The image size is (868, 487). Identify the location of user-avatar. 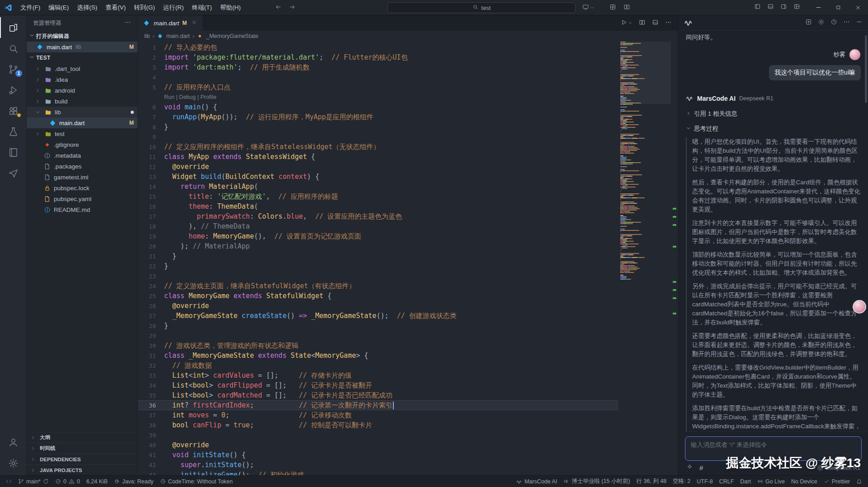
(855, 55).